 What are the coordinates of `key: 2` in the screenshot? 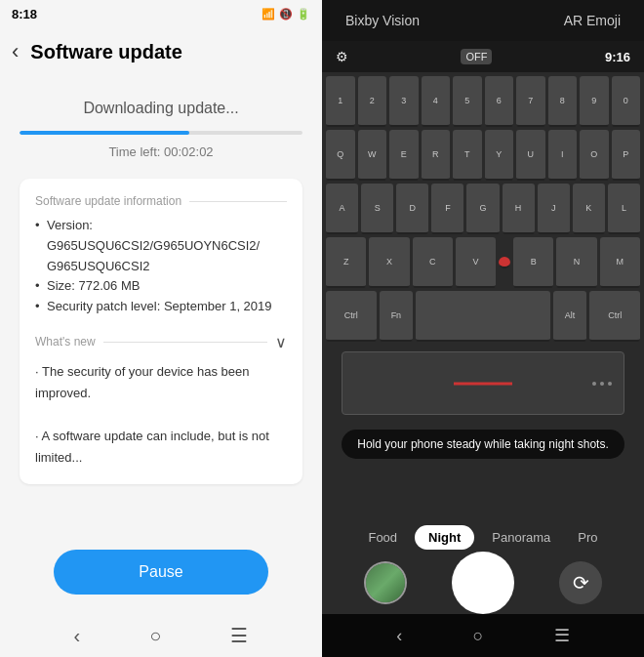 It's located at (373, 102).